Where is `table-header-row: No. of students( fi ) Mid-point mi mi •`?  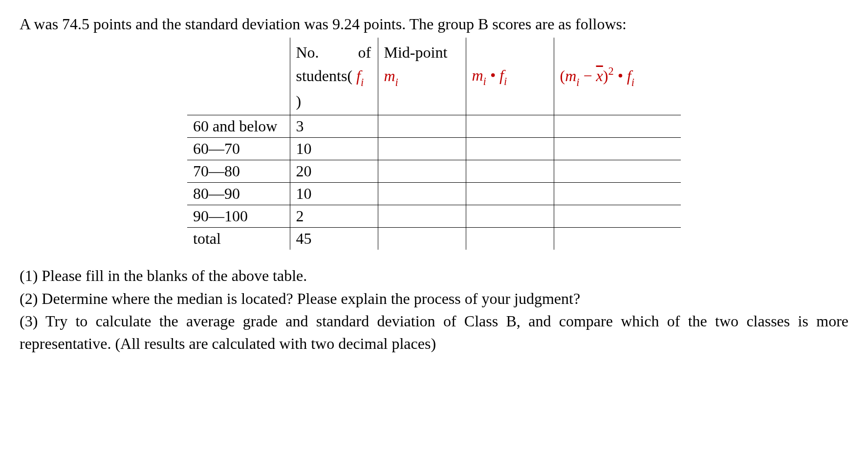
table-header-row: No. of students( fi ) Mid-point mi mi • is located at coordinates (434, 76).